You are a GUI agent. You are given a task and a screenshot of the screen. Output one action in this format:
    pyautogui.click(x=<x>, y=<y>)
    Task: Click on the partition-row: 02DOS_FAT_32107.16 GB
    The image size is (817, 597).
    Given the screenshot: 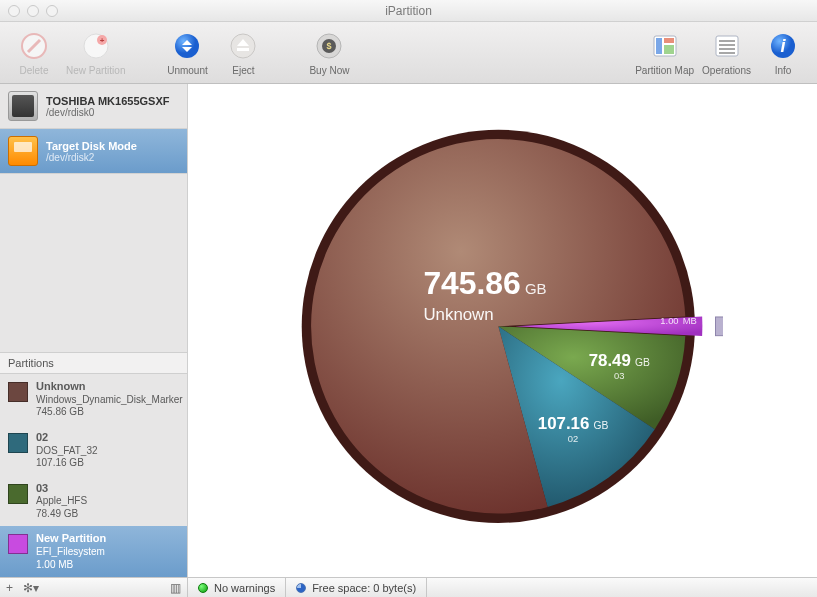 What is the action you would take?
    pyautogui.click(x=94, y=450)
    